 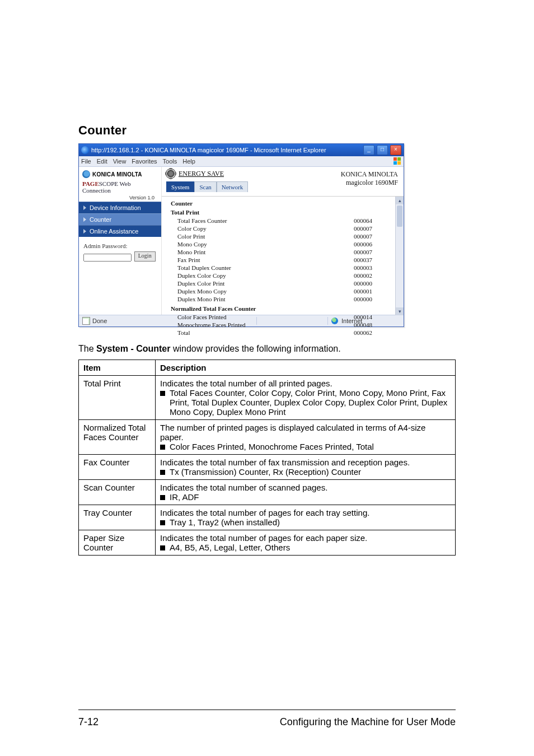 What do you see at coordinates (310, 402) in the screenshot?
I see `bullet-text: Total Faces Counter, Color Copy, Color P…` at bounding box center [310, 402].